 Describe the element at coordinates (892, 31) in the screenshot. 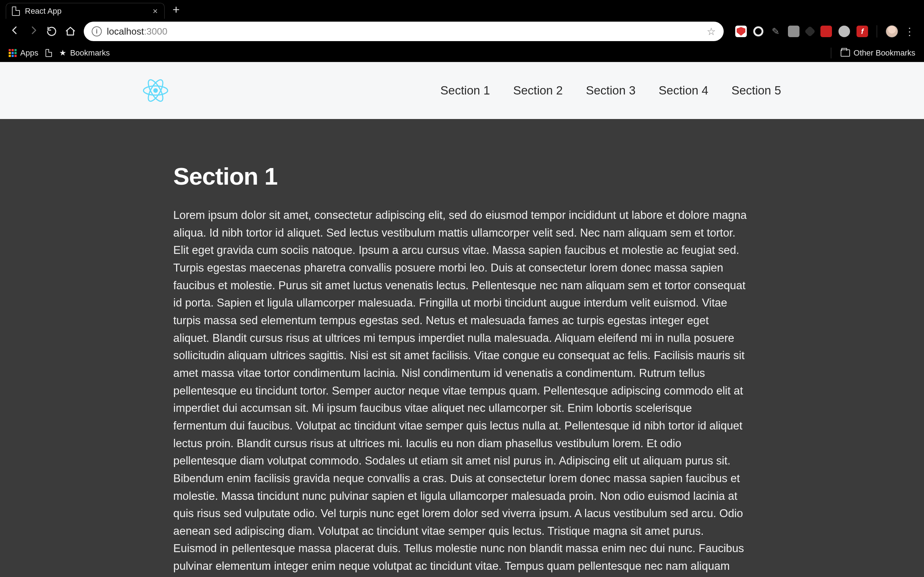

I see `profile-avatar` at that location.